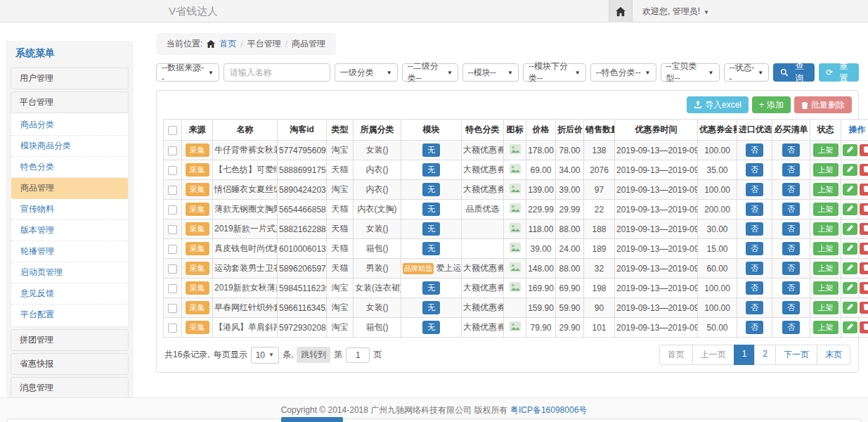 This screenshot has width=868, height=422. Describe the element at coordinates (772, 105) in the screenshot. I see `add-button: + 添加` at that location.